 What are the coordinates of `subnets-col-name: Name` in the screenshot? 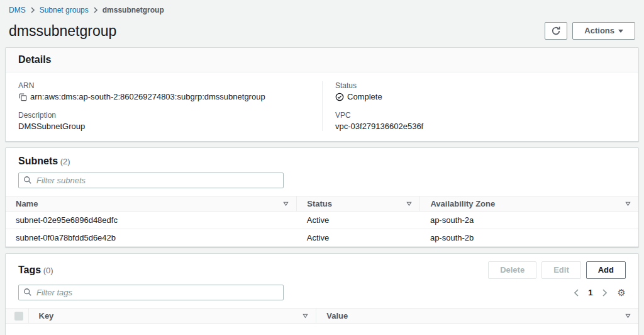 It's located at (151, 204).